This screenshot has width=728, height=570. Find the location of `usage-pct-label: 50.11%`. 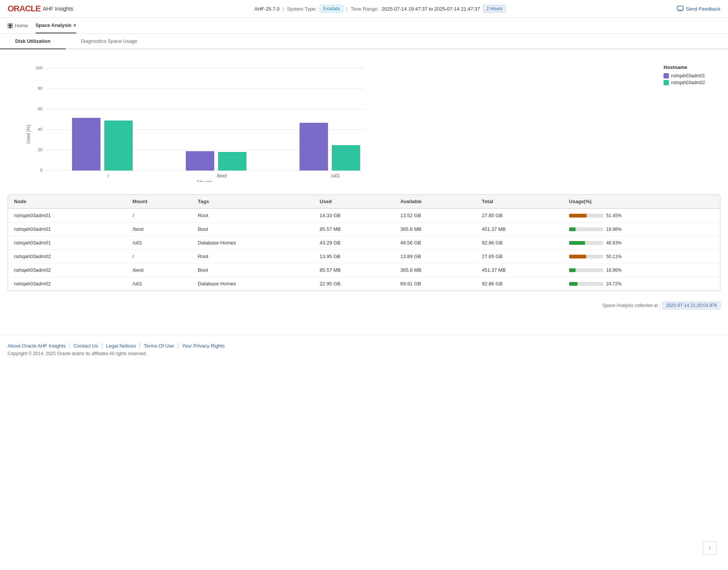

usage-pct-label: 50.11% is located at coordinates (614, 257).